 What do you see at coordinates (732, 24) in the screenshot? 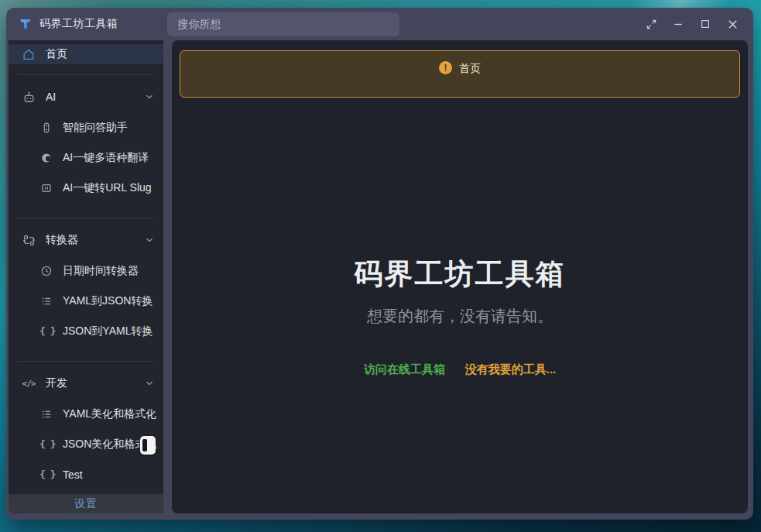
I see `close-icon` at bounding box center [732, 24].